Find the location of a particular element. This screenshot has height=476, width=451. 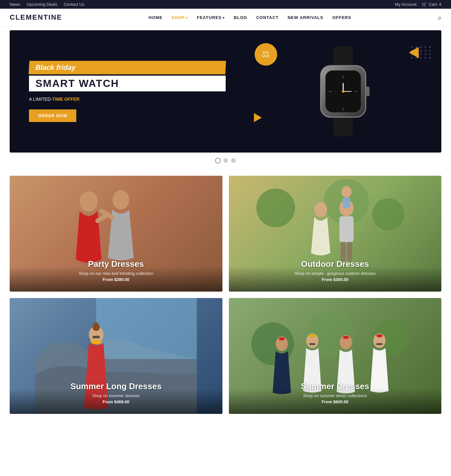

summer-dresses-price: From $600.00 is located at coordinates (335, 402).